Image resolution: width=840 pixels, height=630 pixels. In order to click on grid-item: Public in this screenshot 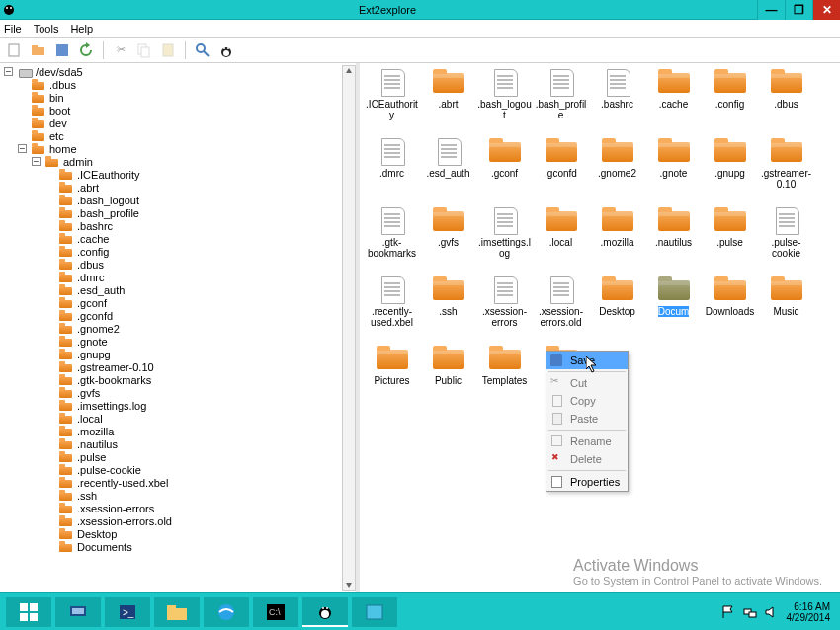, I will do `click(449, 373)`.